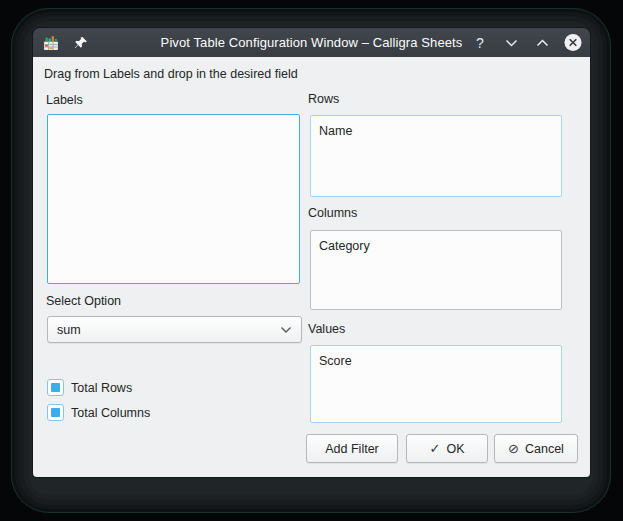 The height and width of the screenshot is (521, 623). I want to click on chevron-up-icon, so click(542, 43).